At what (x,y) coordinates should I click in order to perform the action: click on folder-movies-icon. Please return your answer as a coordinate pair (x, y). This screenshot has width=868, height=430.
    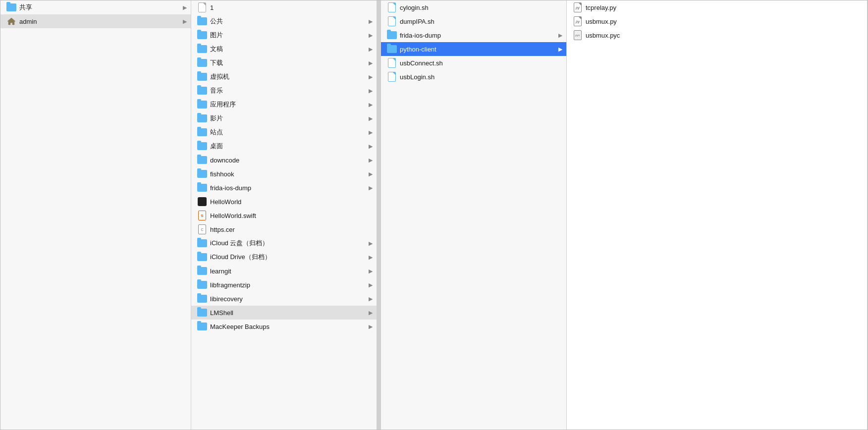
    Looking at the image, I should click on (202, 118).